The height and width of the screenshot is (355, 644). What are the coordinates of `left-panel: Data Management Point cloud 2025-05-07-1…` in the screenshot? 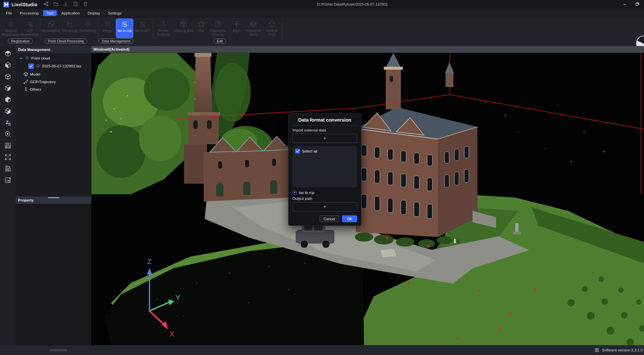 It's located at (54, 196).